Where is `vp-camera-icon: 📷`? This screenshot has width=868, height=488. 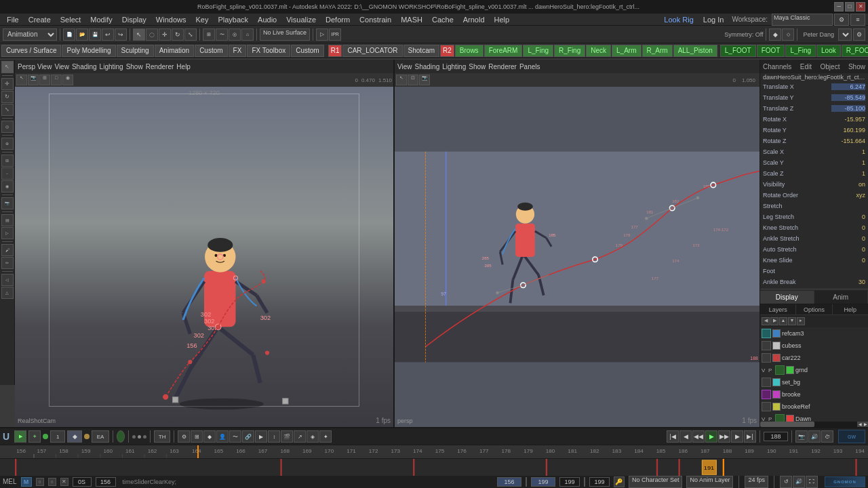 vp-camera-icon: 📷 is located at coordinates (33, 80).